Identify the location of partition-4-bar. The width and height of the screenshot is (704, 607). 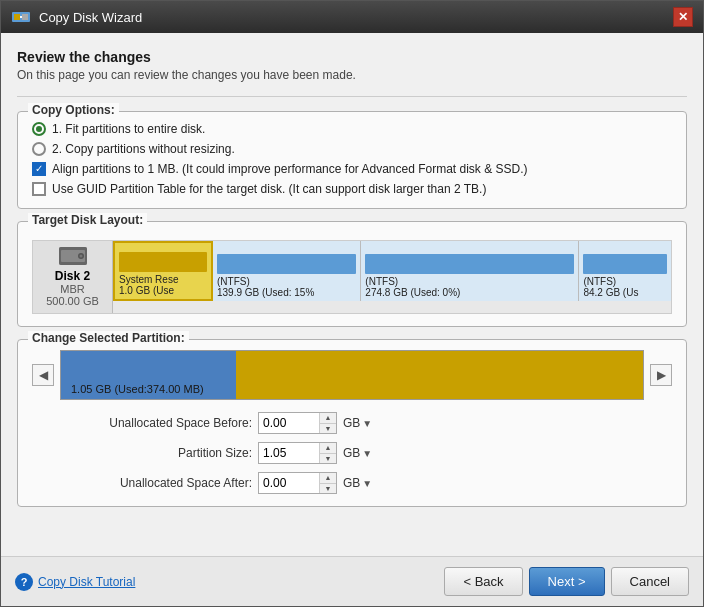
(625, 264).